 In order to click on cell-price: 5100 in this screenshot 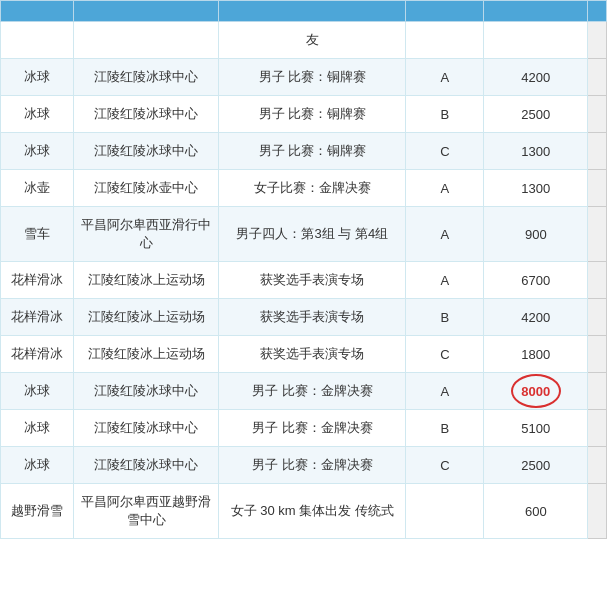, I will do `click(536, 428)`.